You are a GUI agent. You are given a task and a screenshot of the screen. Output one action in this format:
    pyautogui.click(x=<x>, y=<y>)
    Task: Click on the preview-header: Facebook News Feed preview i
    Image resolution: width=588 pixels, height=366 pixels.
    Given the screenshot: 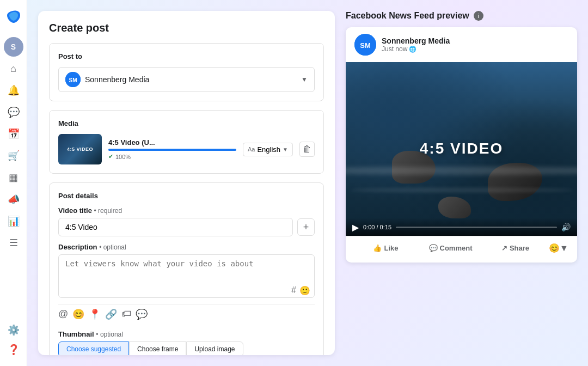 What is the action you would take?
    pyautogui.click(x=462, y=16)
    